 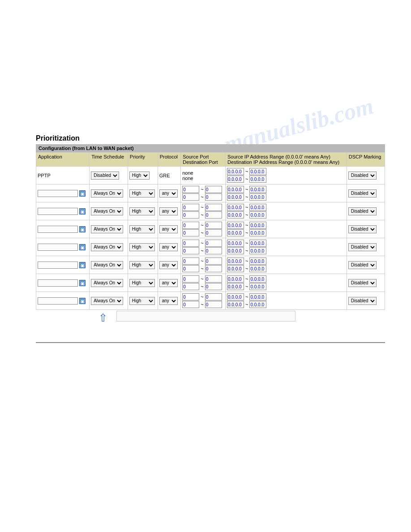 I want to click on row4-icon-btn: ▣, so click(x=82, y=247).